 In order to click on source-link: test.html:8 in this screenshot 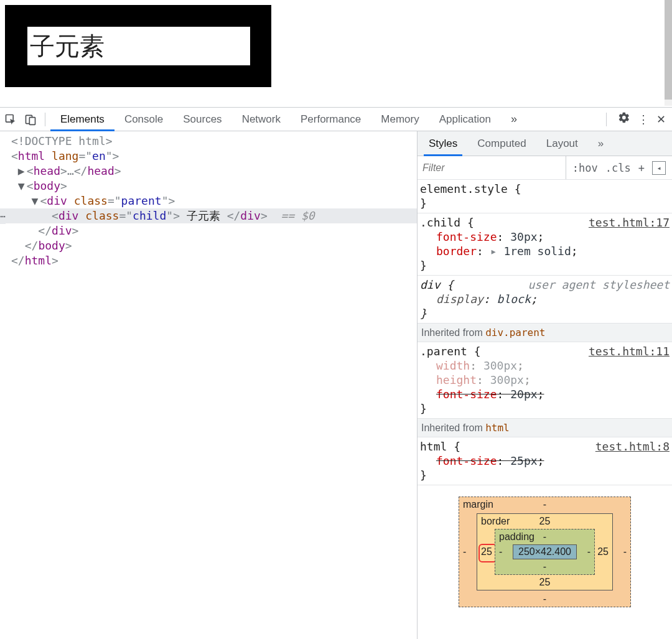, I will do `click(632, 447)`.